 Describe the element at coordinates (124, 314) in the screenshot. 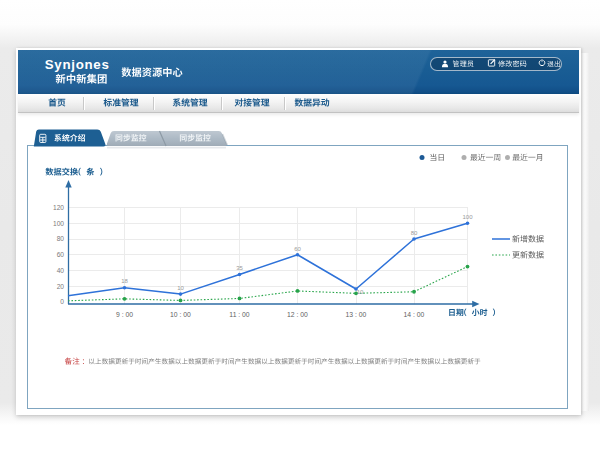

I see `svg-text: 9 : 00` at that location.